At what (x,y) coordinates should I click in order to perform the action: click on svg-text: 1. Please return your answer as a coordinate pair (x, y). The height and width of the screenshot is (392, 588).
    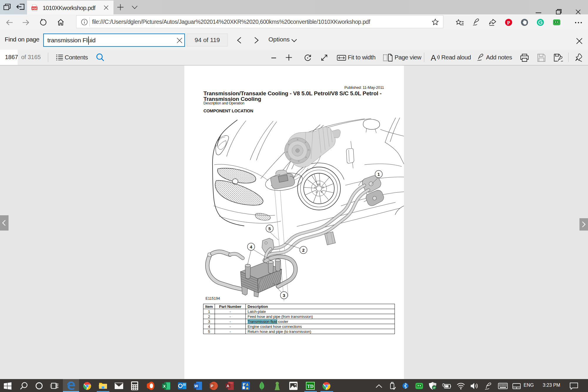
    Looking at the image, I should click on (379, 174).